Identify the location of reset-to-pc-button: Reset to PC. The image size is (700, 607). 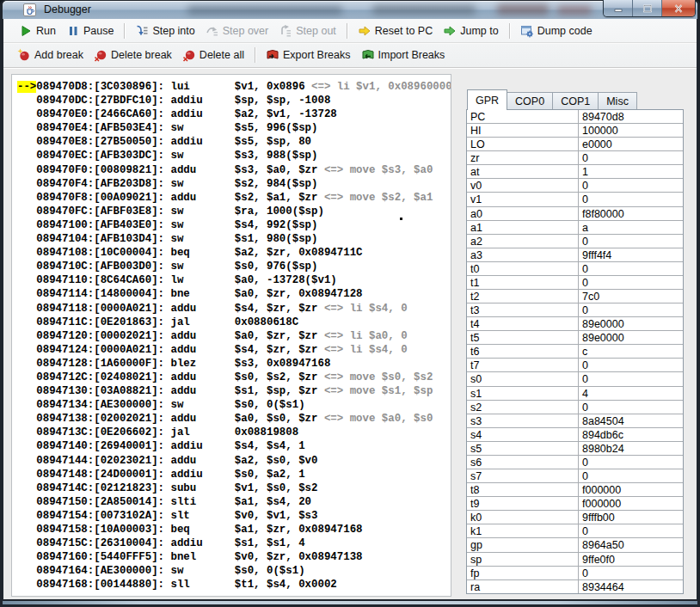
(396, 31).